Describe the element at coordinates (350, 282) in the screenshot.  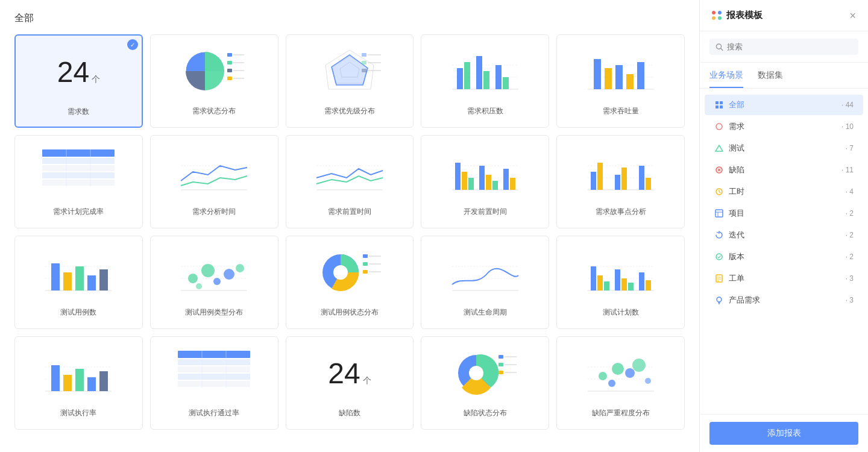
I see `chart-card-test-case-status: 测试用例状态分布` at that location.